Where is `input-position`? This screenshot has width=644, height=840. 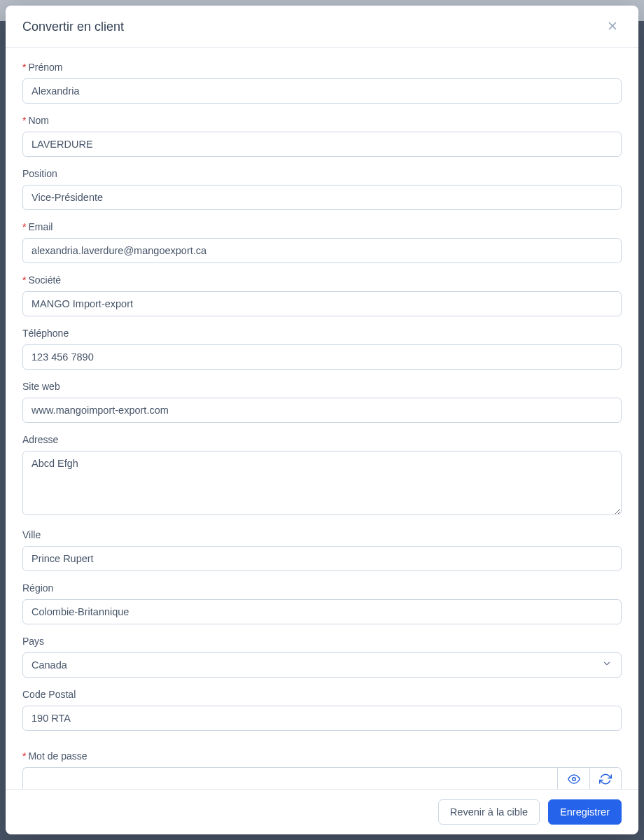
input-position is located at coordinates (322, 197).